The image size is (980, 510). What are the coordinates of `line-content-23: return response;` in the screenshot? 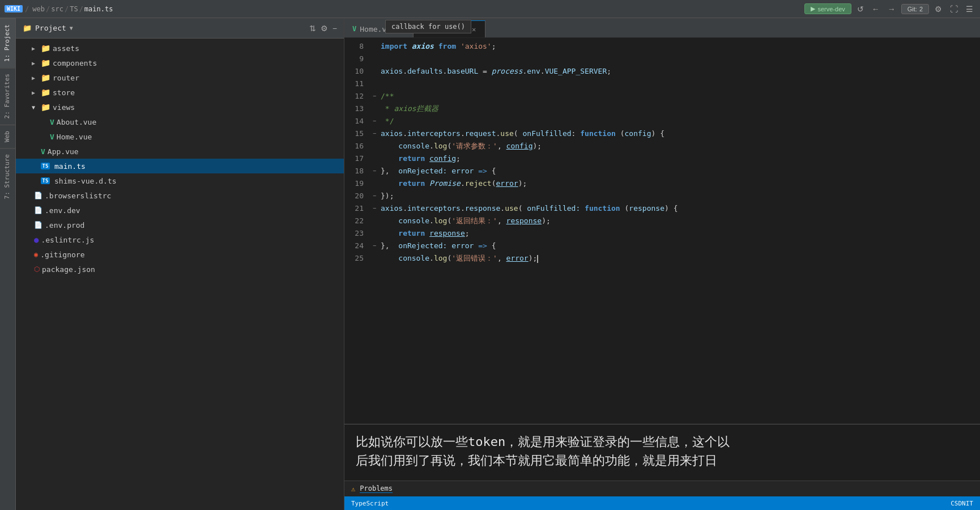 It's located at (680, 233).